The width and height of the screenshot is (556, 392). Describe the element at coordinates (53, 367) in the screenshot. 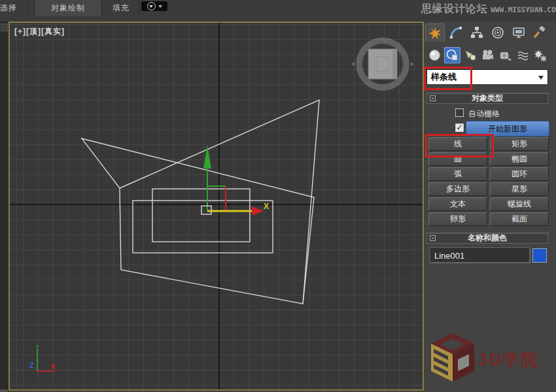

I see `tripod-x-label: X` at that location.